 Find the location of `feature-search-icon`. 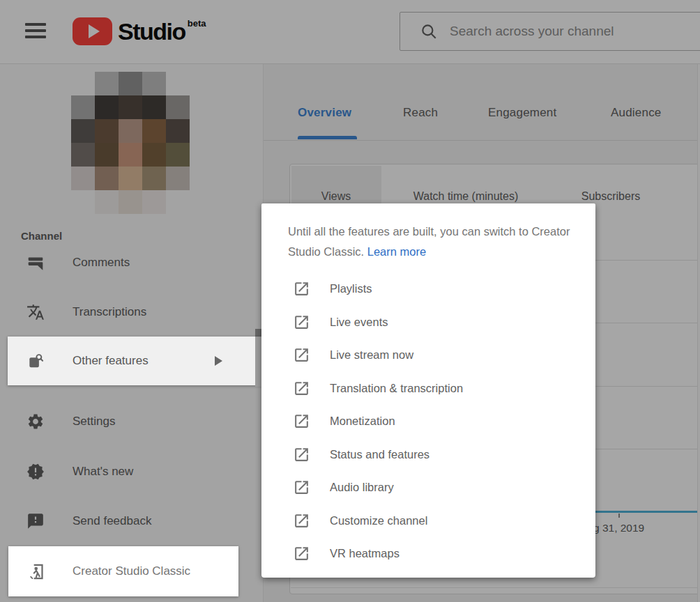

feature-search-icon is located at coordinates (36, 361).